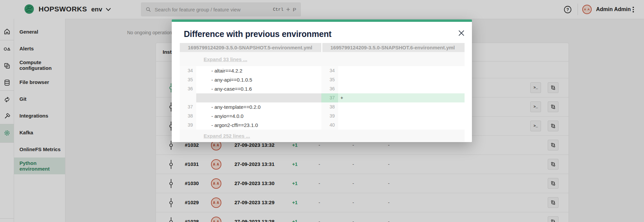 The width and height of the screenshot is (644, 222). I want to click on line-number-right: 38, so click(330, 107).